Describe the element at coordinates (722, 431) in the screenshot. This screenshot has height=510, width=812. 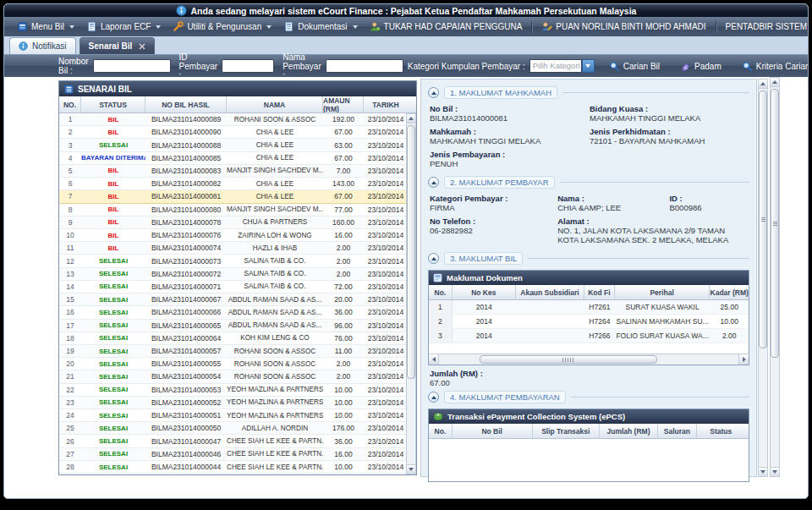
I see `column-header-status: Status` at that location.